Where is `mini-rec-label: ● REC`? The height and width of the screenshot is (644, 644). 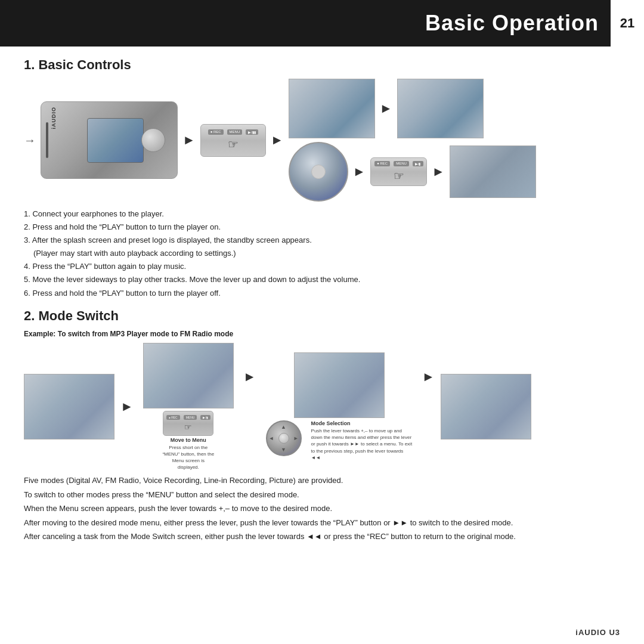
mini-rec-label: ● REC is located at coordinates (173, 417).